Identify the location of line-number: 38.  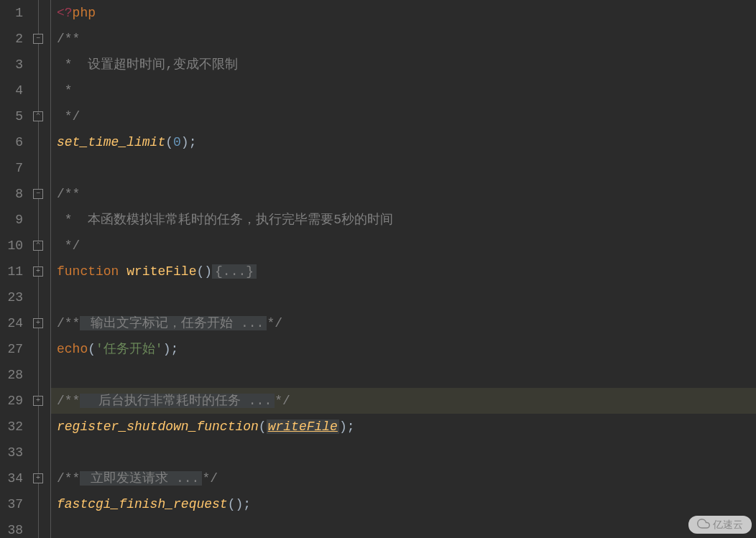
(11, 527).